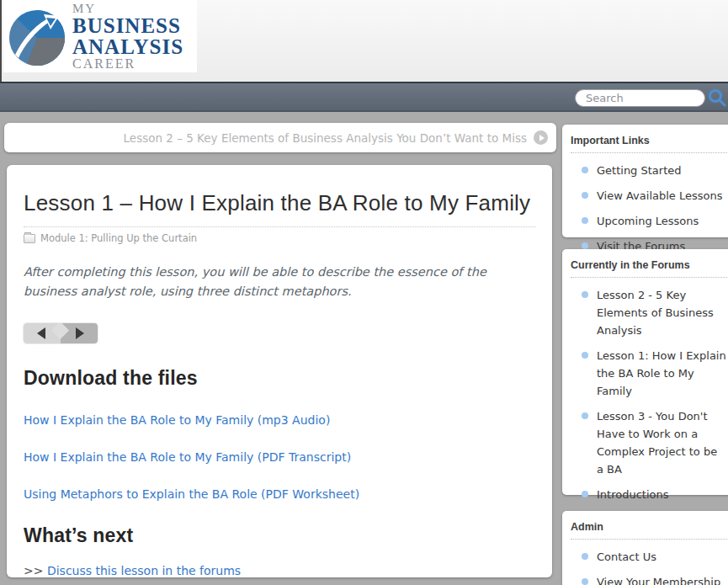 Image resolution: width=728 pixels, height=585 pixels. Describe the element at coordinates (650, 269) in the screenshot. I see `sidebar-section-title: Currently in the Forums` at that location.